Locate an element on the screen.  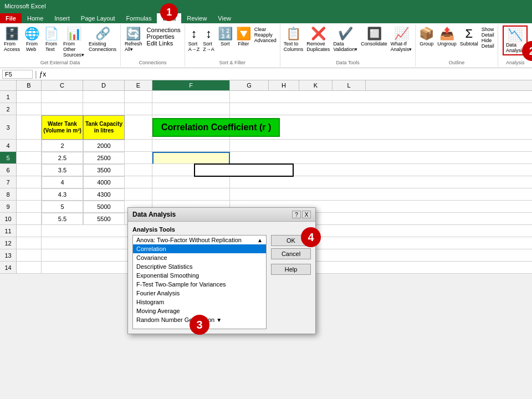
btn-show-detail: Show Detail is located at coordinates (488, 32).